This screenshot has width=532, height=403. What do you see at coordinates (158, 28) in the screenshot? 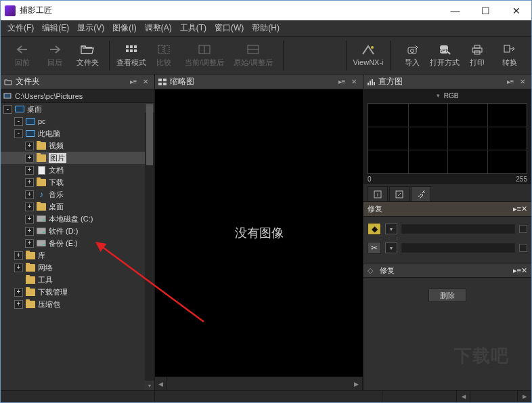
I see `menu-adjust: 调整(A)` at bounding box center [158, 28].